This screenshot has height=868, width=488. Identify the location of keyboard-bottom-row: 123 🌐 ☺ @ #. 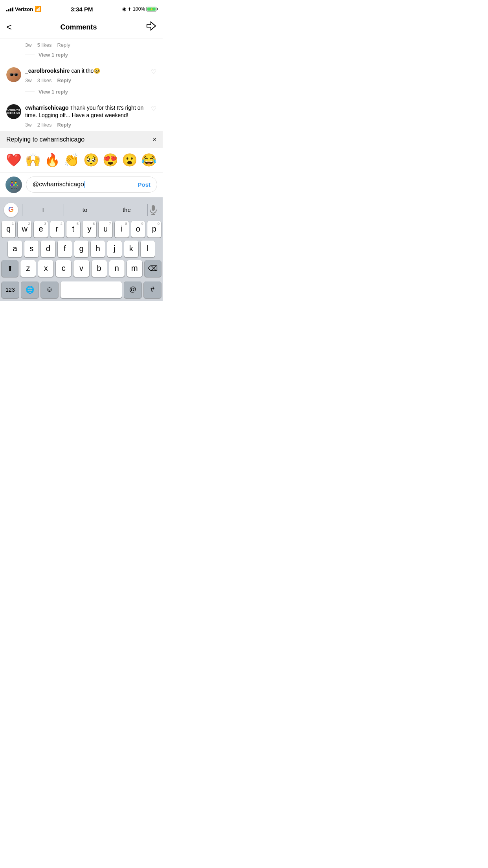
(81, 291).